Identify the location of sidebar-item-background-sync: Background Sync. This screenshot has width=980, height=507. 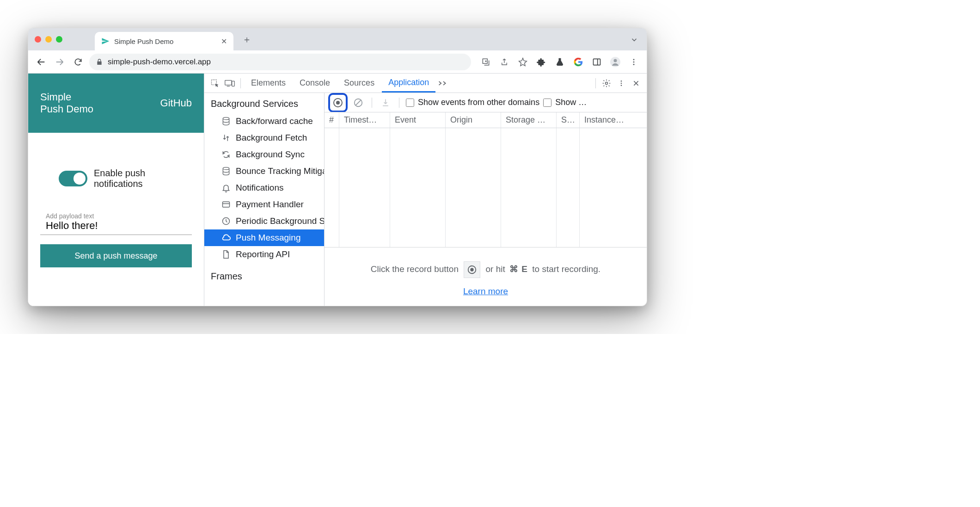
(264, 155).